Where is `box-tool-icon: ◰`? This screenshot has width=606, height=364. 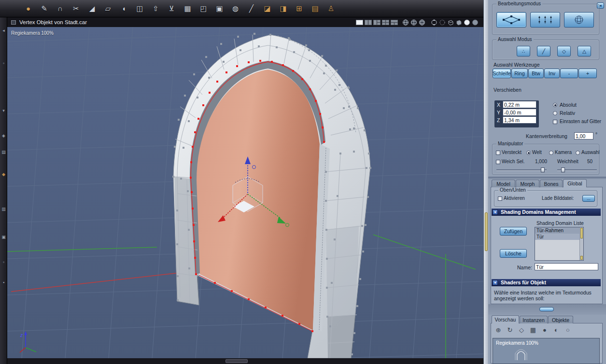 box-tool-icon: ◰ is located at coordinates (204, 9).